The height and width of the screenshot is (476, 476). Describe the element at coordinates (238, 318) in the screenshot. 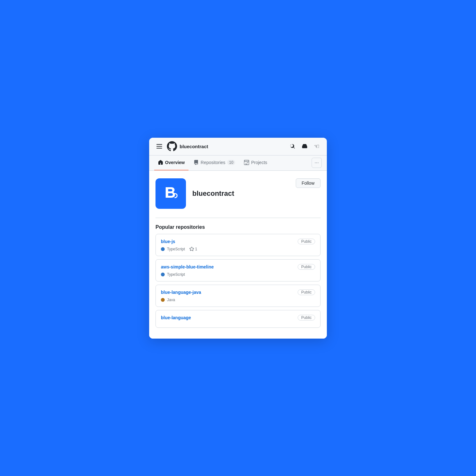

I see `repo-card-header-blue-language: blue-language Public` at that location.